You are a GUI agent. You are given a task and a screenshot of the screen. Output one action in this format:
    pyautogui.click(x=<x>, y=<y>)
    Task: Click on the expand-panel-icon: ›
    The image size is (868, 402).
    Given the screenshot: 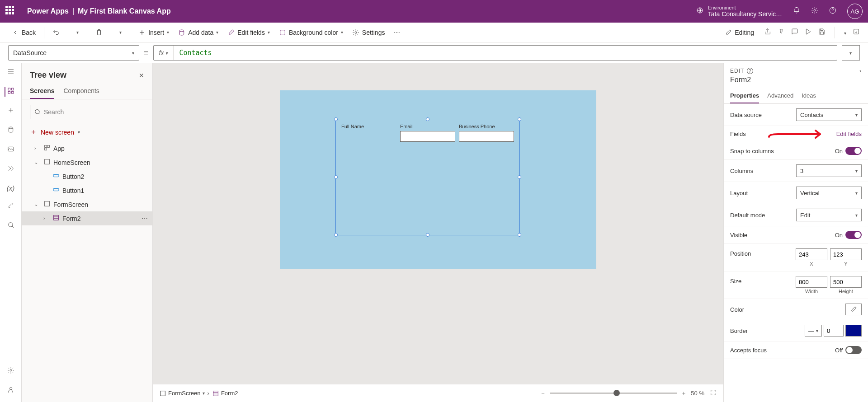 What is the action you would take?
    pyautogui.click(x=861, y=71)
    